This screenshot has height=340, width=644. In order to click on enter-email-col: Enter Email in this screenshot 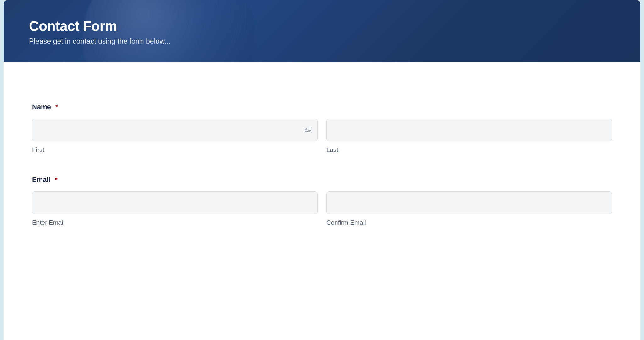, I will do `click(175, 209)`.